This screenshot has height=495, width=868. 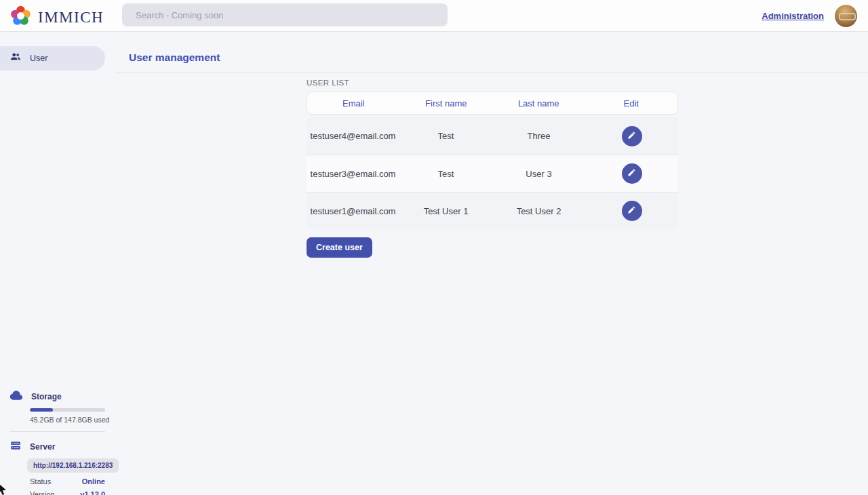 What do you see at coordinates (538, 212) in the screenshot?
I see `user-last-name: Test User 2` at bounding box center [538, 212].